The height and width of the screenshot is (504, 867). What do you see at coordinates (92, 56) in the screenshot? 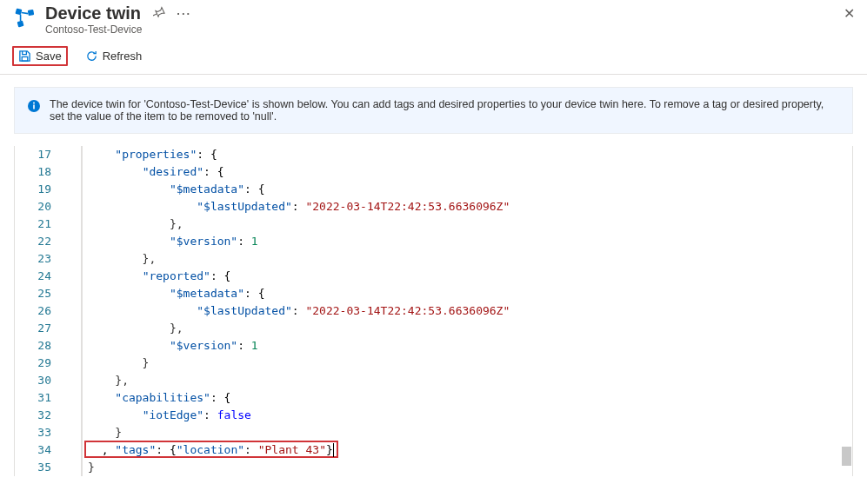
I see `refresh-icon` at bounding box center [92, 56].